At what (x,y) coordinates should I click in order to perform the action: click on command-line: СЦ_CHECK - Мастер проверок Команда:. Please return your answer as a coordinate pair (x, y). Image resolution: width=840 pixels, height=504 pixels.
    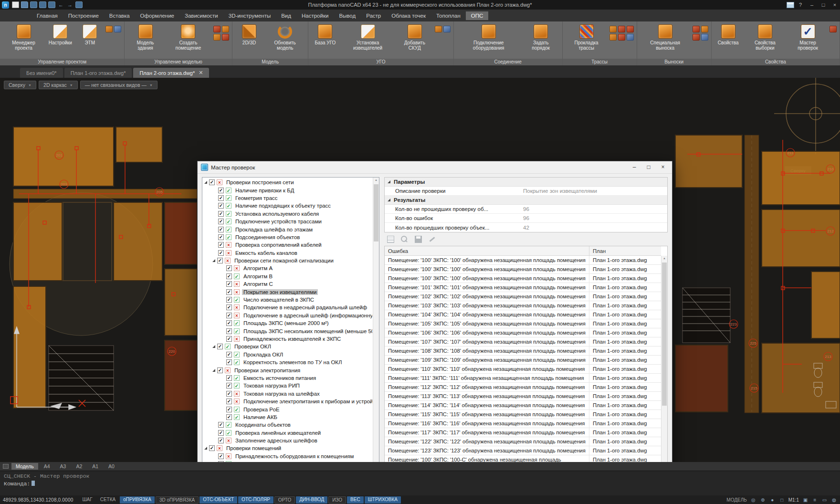
    Looking at the image, I should click on (420, 483).